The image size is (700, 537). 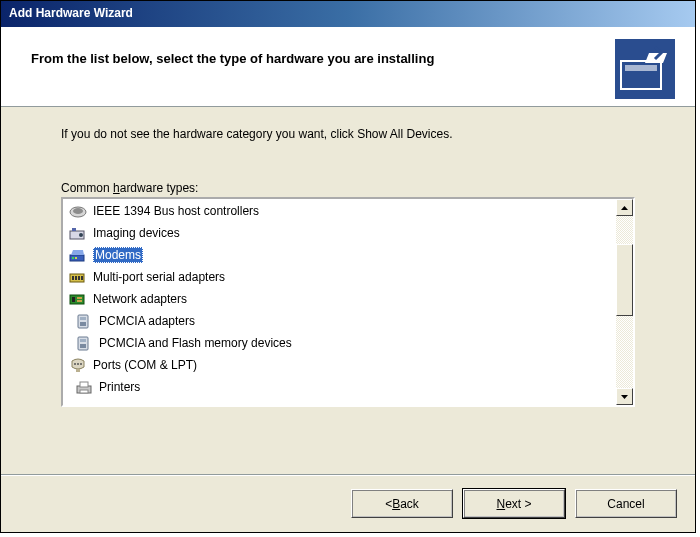 What do you see at coordinates (624, 396) in the screenshot?
I see `scroll-down-button` at bounding box center [624, 396].